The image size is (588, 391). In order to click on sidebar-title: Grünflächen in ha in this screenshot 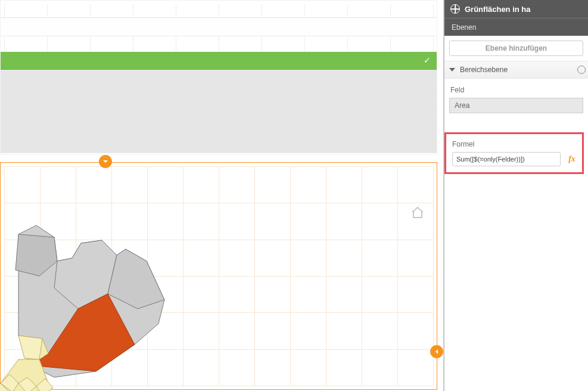, I will do `click(498, 10)`.